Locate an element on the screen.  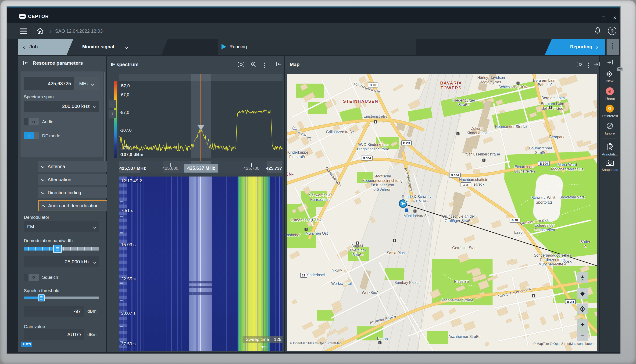
collapse-sidebar-icon is located at coordinates (610, 62).